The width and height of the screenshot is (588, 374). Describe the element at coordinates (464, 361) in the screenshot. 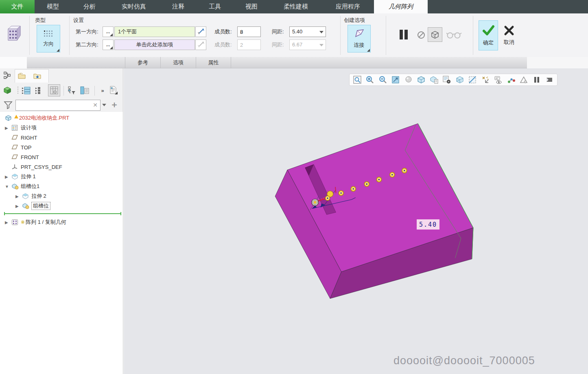

I see `watermark-text: dooooit@dooooit_7000005` at that location.